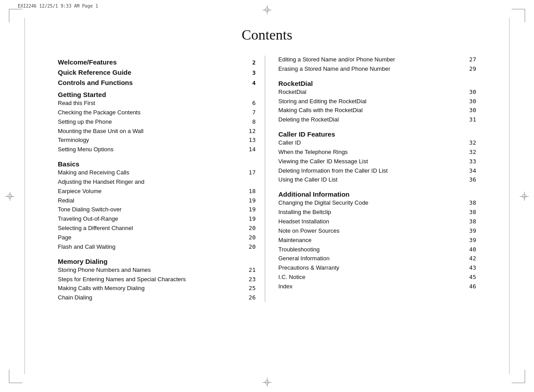  I want to click on entry-page: 8, so click(254, 122).